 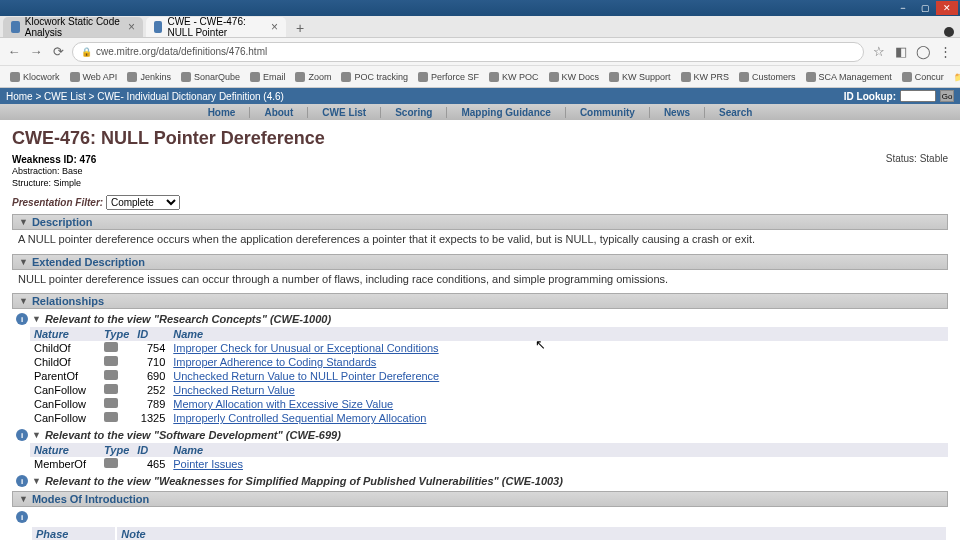 What do you see at coordinates (506, 112) in the screenshot?
I see `cwe-nav-item: Mapping Guidance` at bounding box center [506, 112].